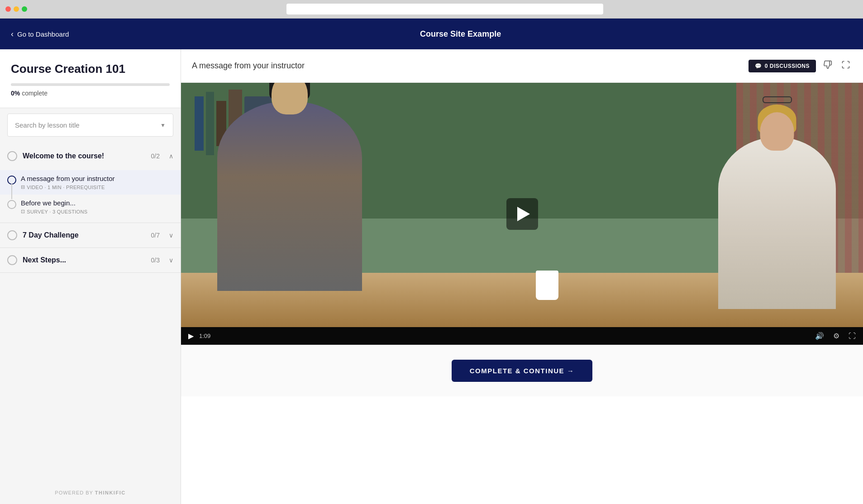  I want to click on person2-body, so click(777, 223).